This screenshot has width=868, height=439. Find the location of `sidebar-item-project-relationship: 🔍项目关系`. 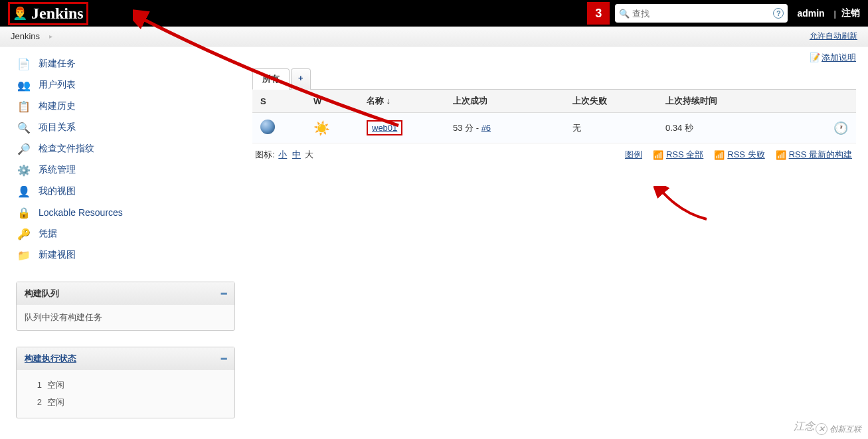

sidebar-item-project-relationship: 🔍项目关系 is located at coordinates (126, 128).